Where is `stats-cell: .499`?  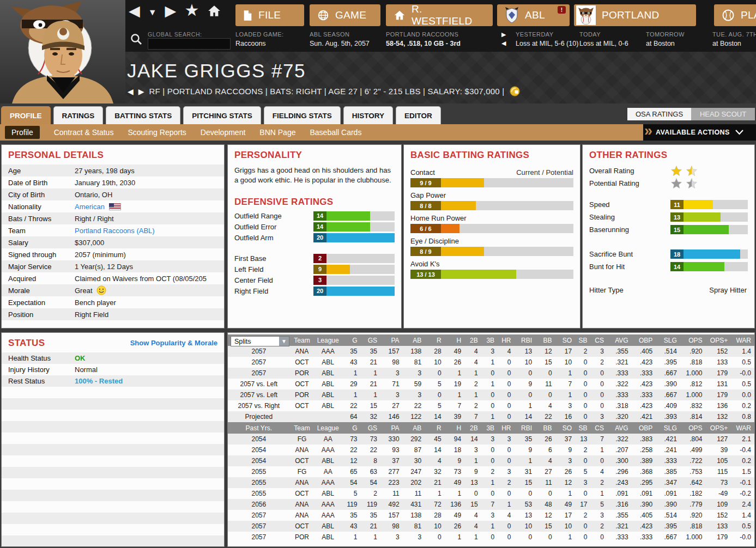 stats-cell: .499 is located at coordinates (693, 450).